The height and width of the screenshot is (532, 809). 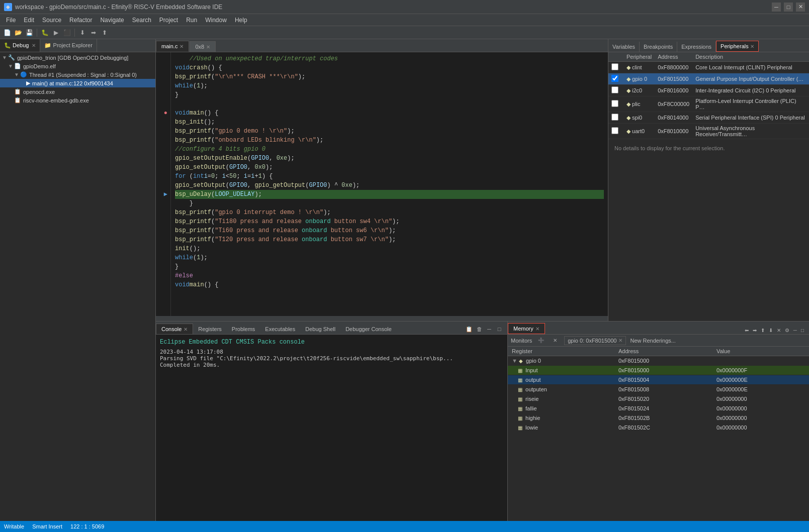 I want to click on console-tab-close: ✕, so click(x=186, y=330).